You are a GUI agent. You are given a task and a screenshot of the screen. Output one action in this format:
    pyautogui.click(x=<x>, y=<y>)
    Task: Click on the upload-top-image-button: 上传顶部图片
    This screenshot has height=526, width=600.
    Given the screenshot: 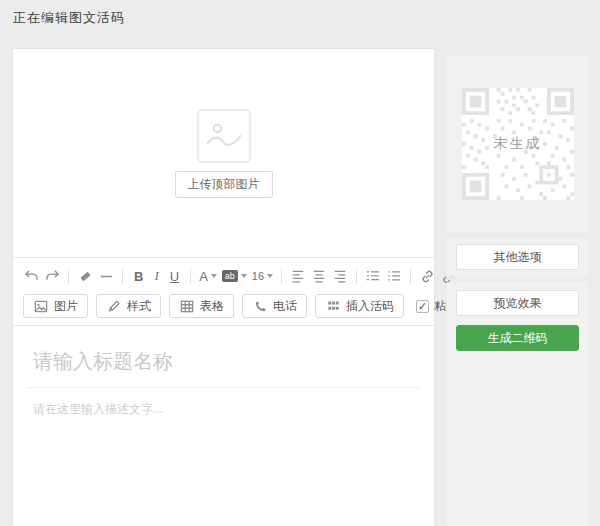 What is the action you would take?
    pyautogui.click(x=224, y=184)
    